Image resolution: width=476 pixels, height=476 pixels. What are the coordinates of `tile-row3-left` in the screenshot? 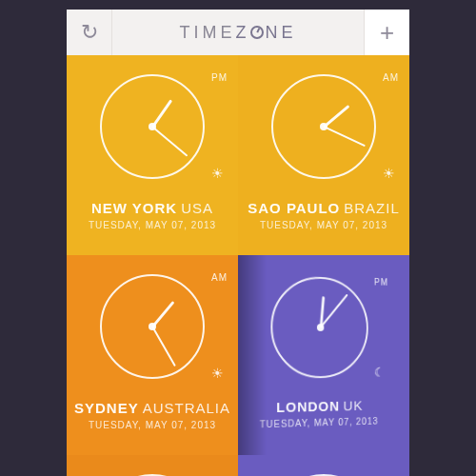 It's located at (152, 466).